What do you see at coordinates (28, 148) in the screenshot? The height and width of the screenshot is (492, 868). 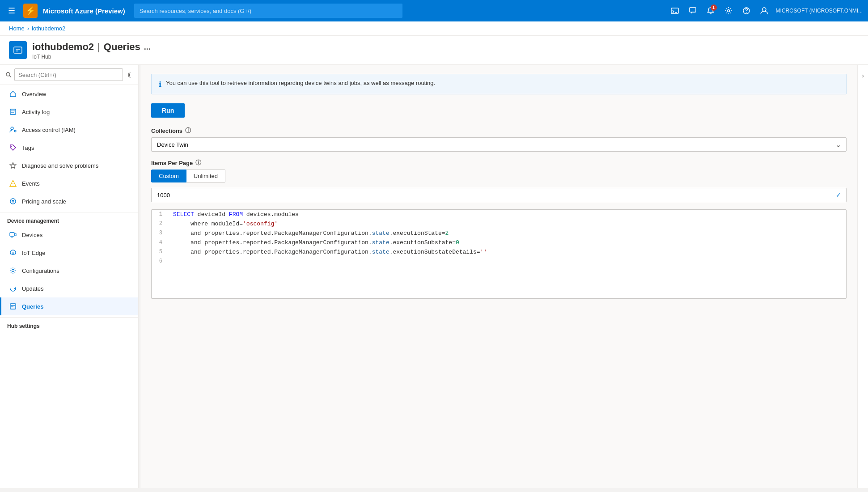 I see `sidebar-item-tags-label: Tags` at bounding box center [28, 148].